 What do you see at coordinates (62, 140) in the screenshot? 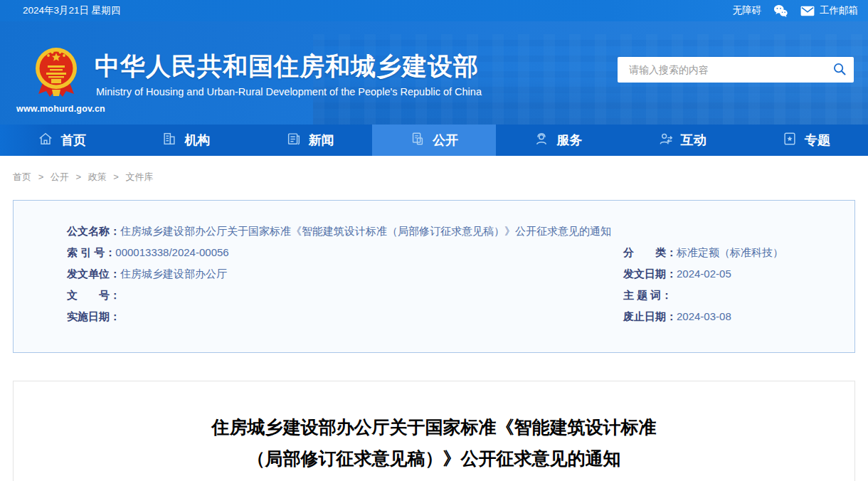
I see `nav-item-home: 首页` at bounding box center [62, 140].